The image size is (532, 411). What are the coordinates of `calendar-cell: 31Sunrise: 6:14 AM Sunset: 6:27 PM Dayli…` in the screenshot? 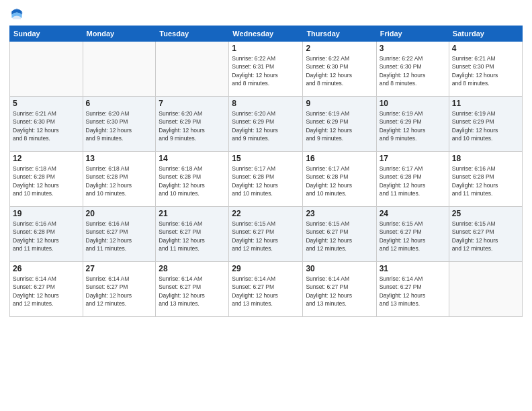 It's located at (412, 289).